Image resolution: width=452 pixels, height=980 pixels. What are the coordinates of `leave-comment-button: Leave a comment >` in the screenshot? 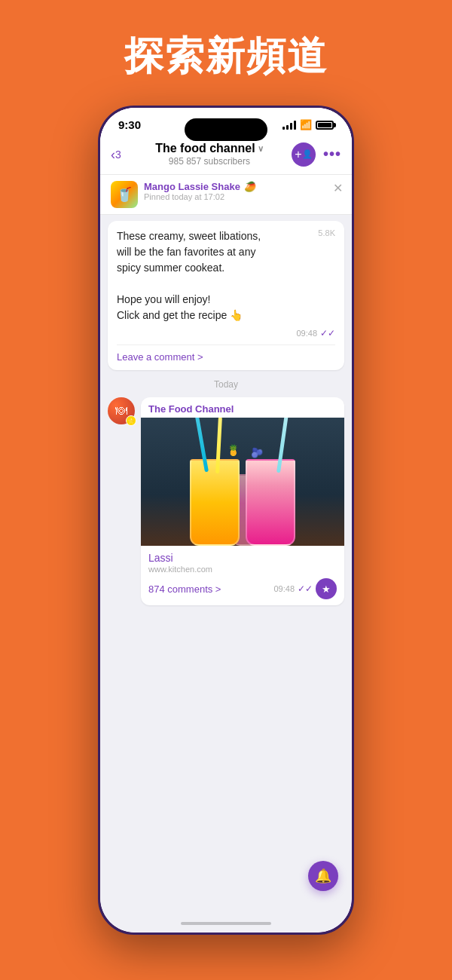 It's located at (226, 354).